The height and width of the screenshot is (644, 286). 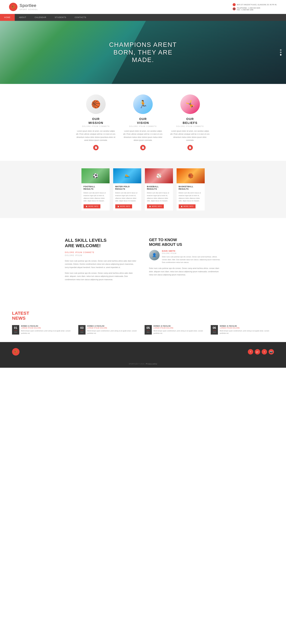 I want to click on news-tag-4: LOREM IPSUM DOLORE, so click(x=247, y=328).